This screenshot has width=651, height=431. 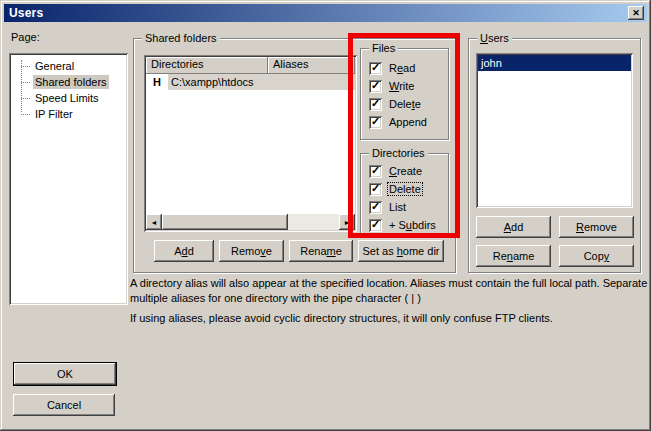 What do you see at coordinates (398, 207) in the screenshot?
I see `checkbox-label: List` at bounding box center [398, 207].